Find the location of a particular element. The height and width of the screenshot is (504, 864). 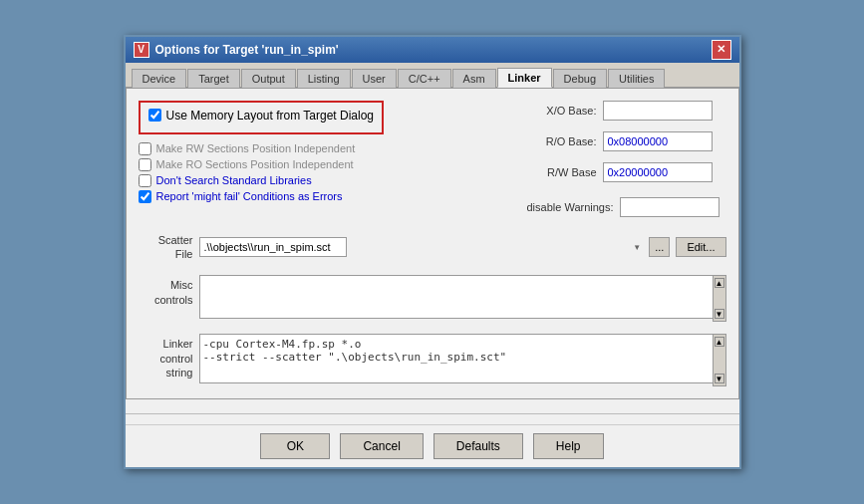

ro-base-input is located at coordinates (658, 141).